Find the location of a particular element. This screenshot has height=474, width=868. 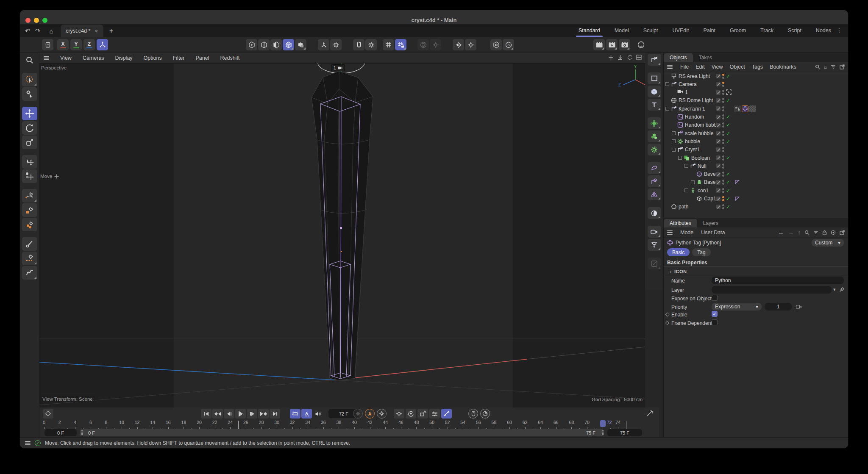

forward-icon: → is located at coordinates (791, 233).